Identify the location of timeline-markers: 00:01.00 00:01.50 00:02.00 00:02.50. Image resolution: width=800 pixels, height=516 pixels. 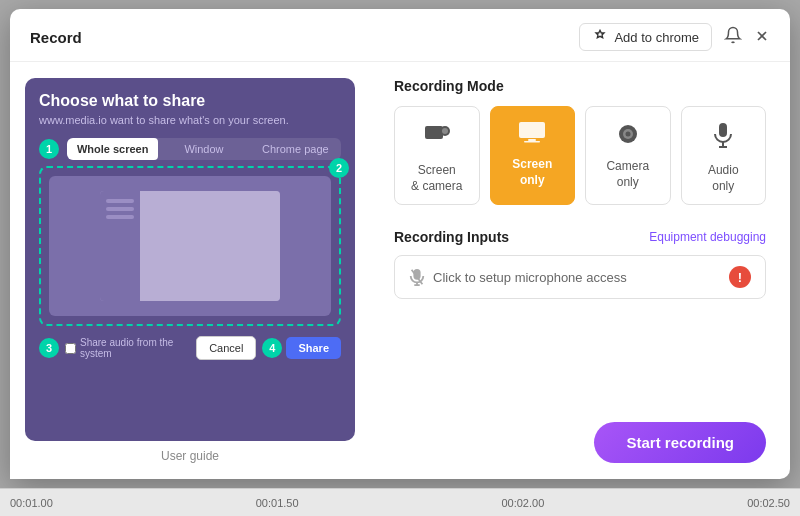
(400, 503).